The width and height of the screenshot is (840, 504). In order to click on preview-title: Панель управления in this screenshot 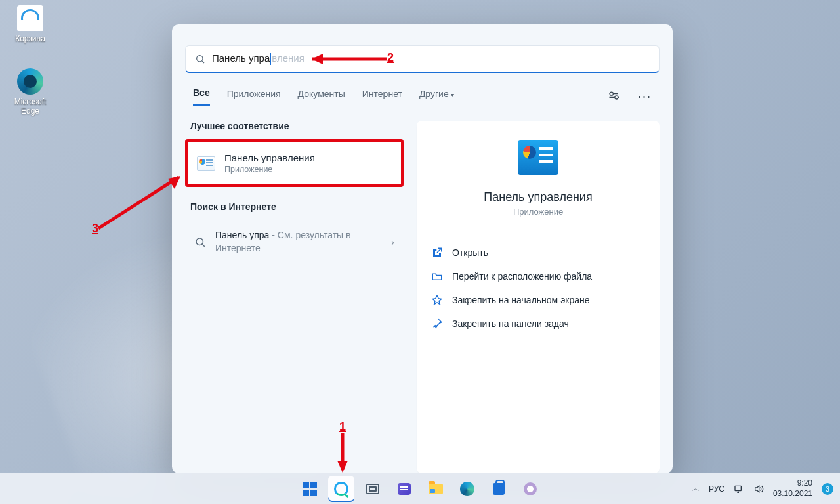, I will do `click(538, 197)`.